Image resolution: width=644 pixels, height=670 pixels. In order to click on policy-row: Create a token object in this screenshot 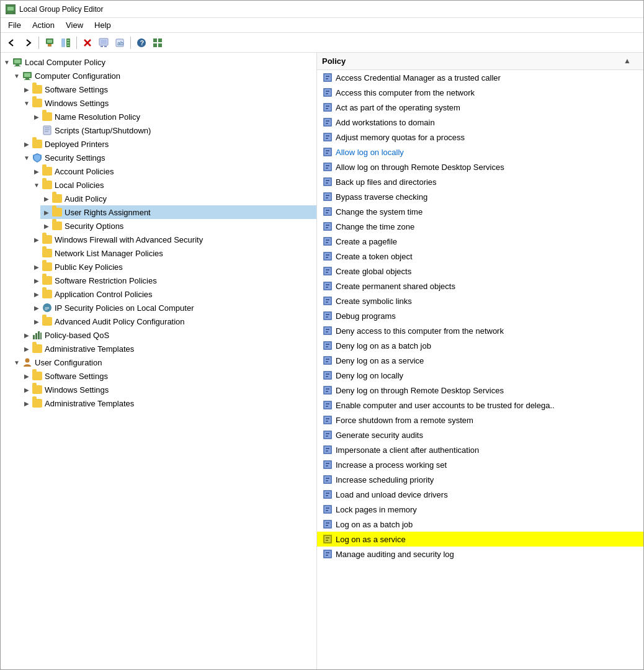, I will do `click(480, 256)`.